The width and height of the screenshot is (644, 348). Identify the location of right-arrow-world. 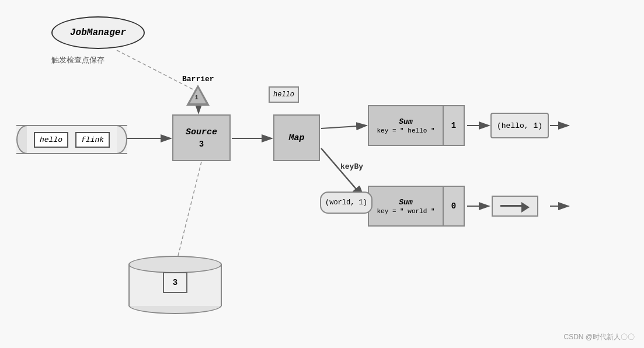
(515, 206).